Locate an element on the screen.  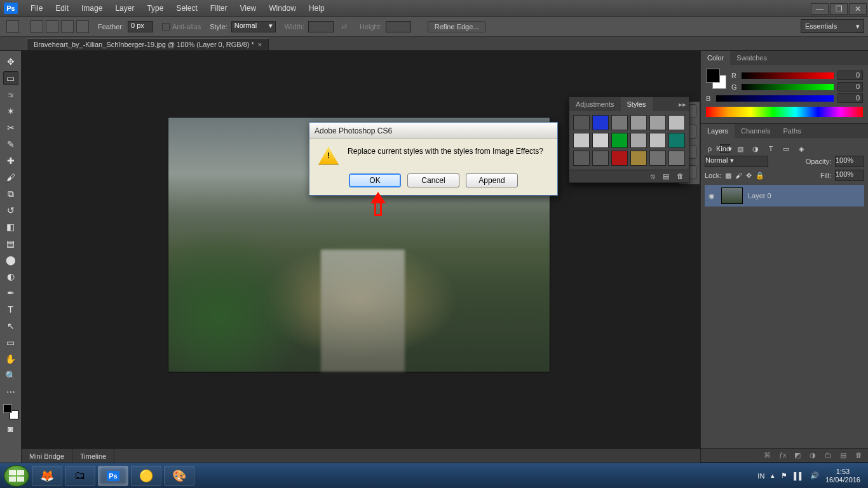
workspace-switcher: Essentials▾ is located at coordinates (832, 26).